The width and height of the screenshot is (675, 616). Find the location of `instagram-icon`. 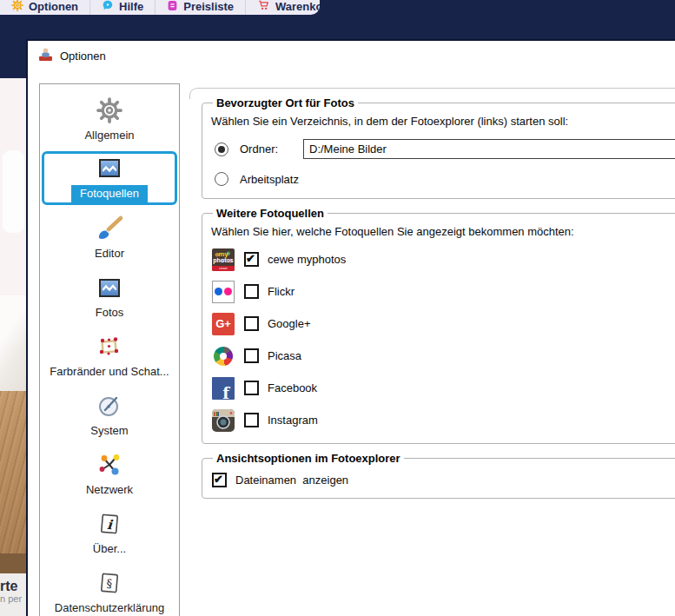

instagram-icon is located at coordinates (223, 421).